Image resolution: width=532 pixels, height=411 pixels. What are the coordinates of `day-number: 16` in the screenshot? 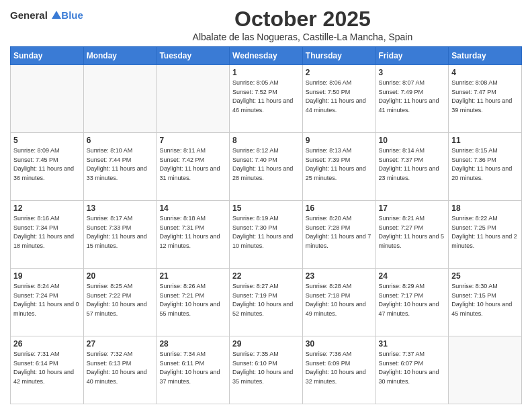 It's located at (339, 208).